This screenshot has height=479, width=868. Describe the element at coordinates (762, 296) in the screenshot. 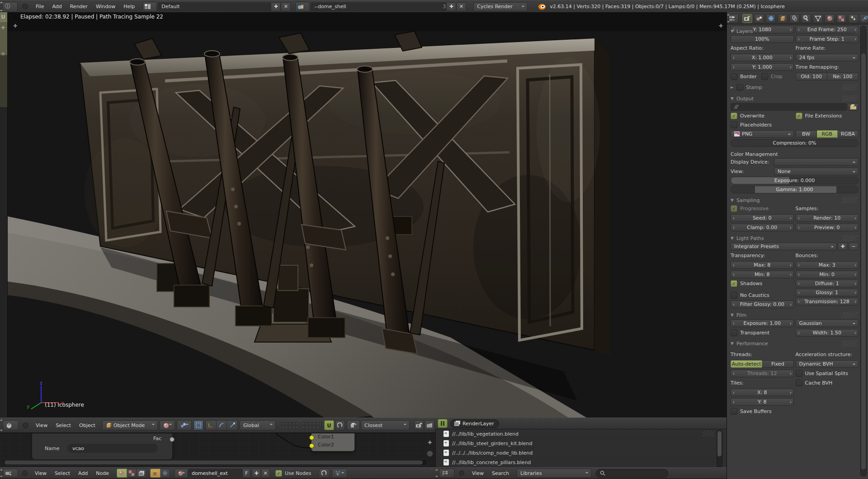

I see `no-caustics-checkbox: No Caustics` at that location.